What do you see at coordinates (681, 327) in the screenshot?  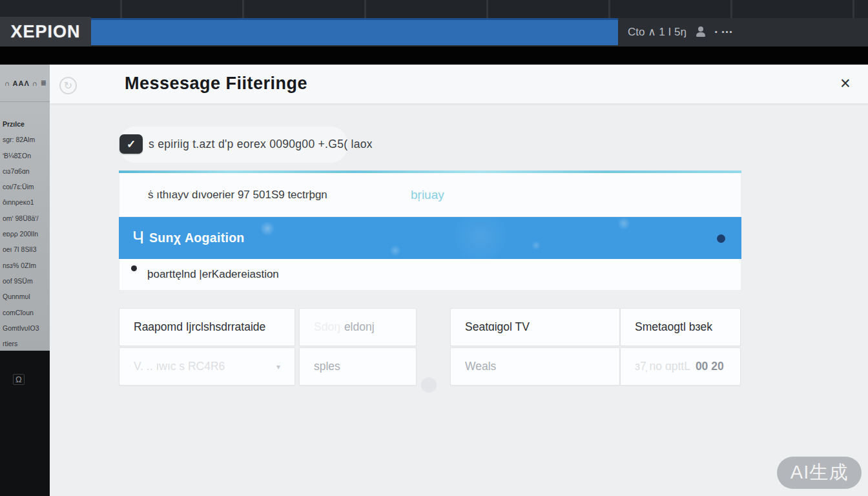 I see `card-option: Smetaogtl bɜek` at bounding box center [681, 327].